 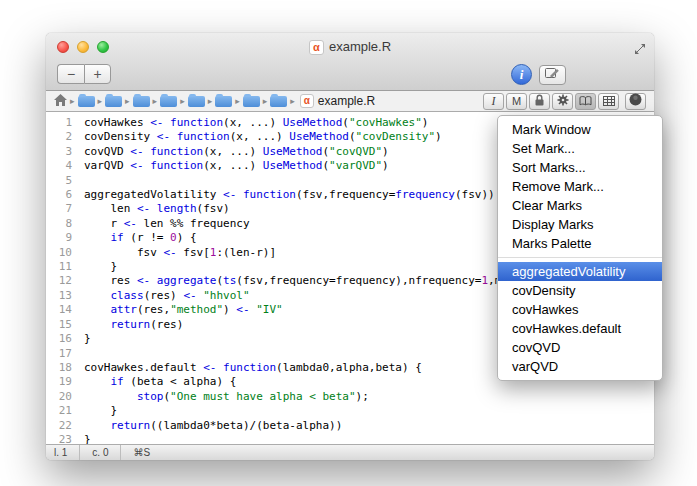 I want to click on line-number: 7, so click(x=59, y=209).